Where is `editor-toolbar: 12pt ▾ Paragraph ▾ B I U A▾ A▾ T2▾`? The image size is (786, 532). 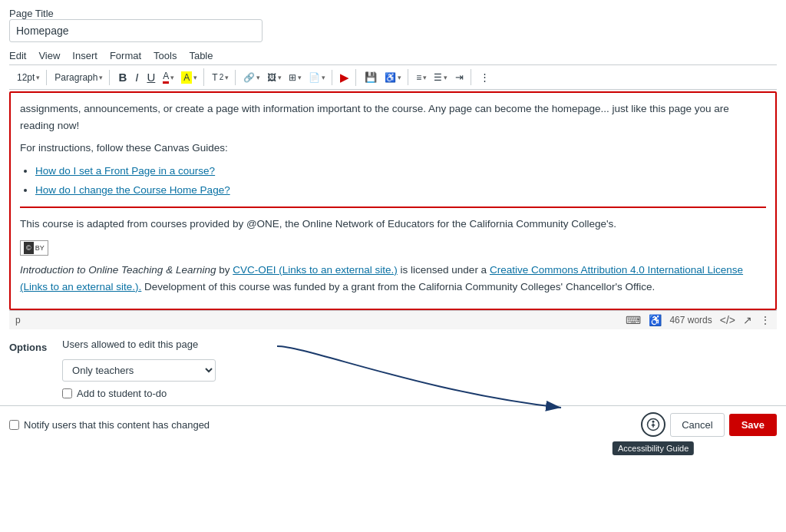 editor-toolbar: 12pt ▾ Paragraph ▾ B I U A▾ A▾ T2▾ is located at coordinates (393, 77).